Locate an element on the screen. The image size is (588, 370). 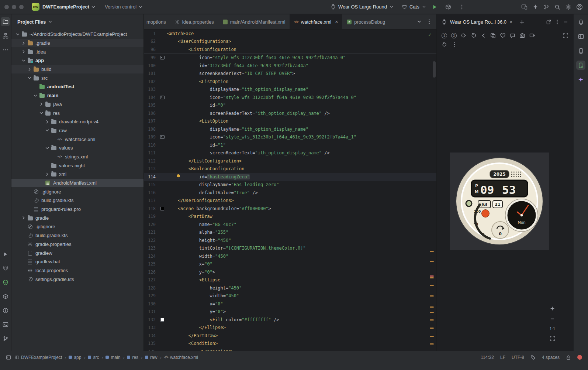
code-line: 128 height="450" is located at coordinates (290, 288).